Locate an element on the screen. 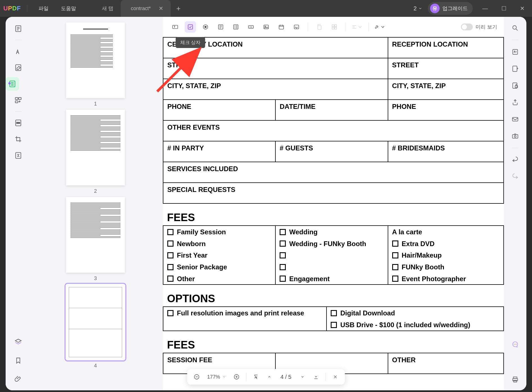  preview-switch is located at coordinates (467, 27).